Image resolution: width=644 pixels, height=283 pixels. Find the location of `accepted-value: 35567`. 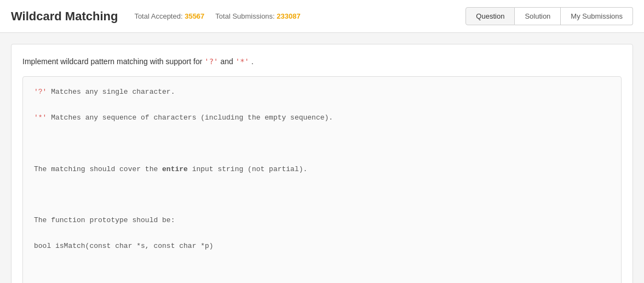

accepted-value: 35567 is located at coordinates (194, 16).